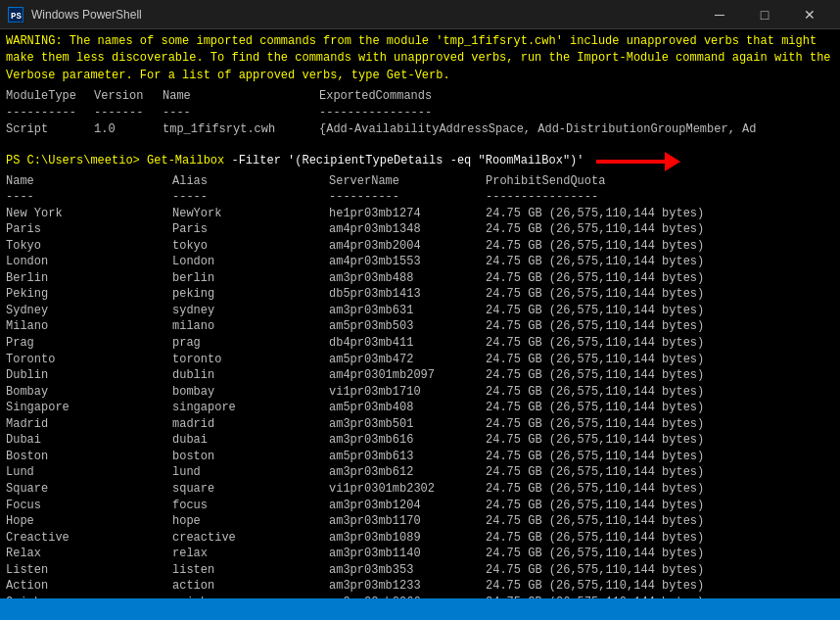 This screenshot has height=620, width=840. What do you see at coordinates (673, 162) in the screenshot?
I see `arrow-head` at bounding box center [673, 162].